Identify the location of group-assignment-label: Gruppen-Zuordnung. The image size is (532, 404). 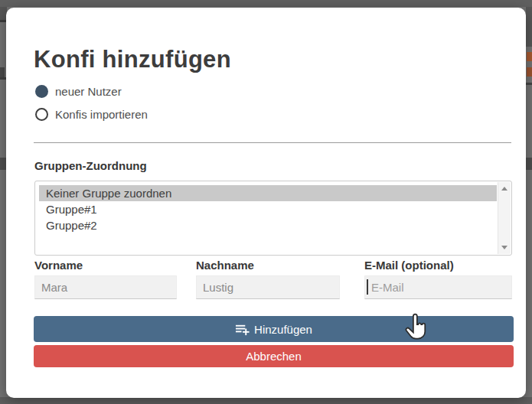
(90, 165).